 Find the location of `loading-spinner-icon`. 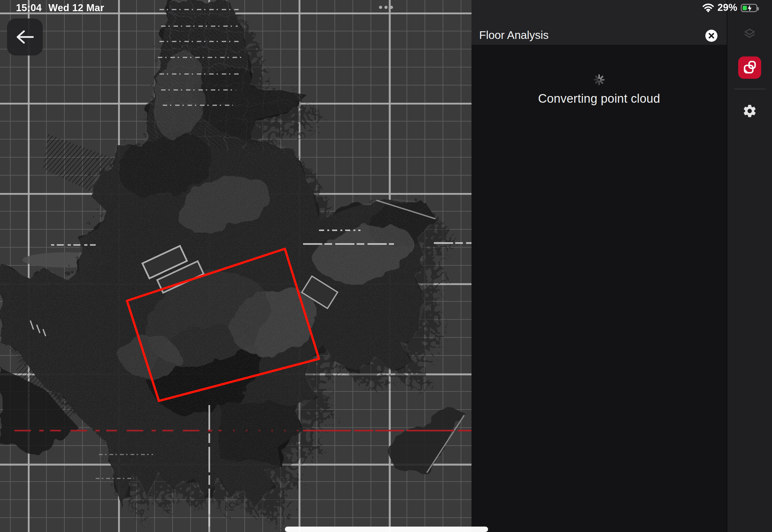

loading-spinner-icon is located at coordinates (599, 80).